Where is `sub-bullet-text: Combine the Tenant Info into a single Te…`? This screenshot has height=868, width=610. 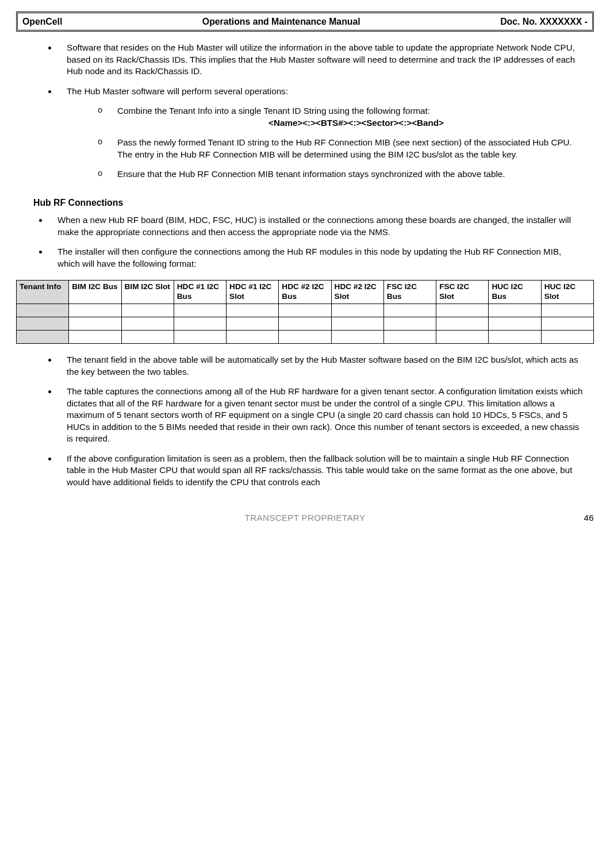
sub-bullet-text: Combine the Tenant Info into a single Te… is located at coordinates (274, 110).